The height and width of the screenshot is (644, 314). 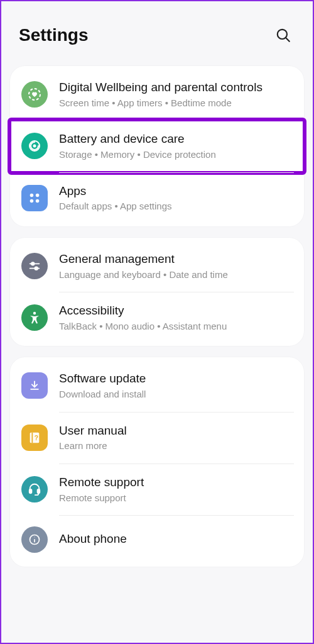 What do you see at coordinates (35, 146) in the screenshot?
I see `devicecare-icon` at bounding box center [35, 146].